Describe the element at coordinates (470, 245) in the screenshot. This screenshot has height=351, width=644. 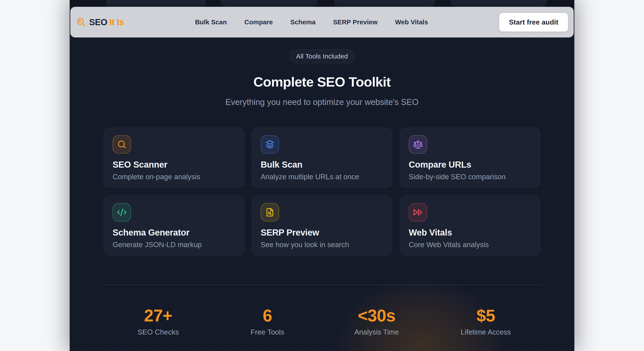
I see `card-description: Core Web Vitals analysis` at that location.